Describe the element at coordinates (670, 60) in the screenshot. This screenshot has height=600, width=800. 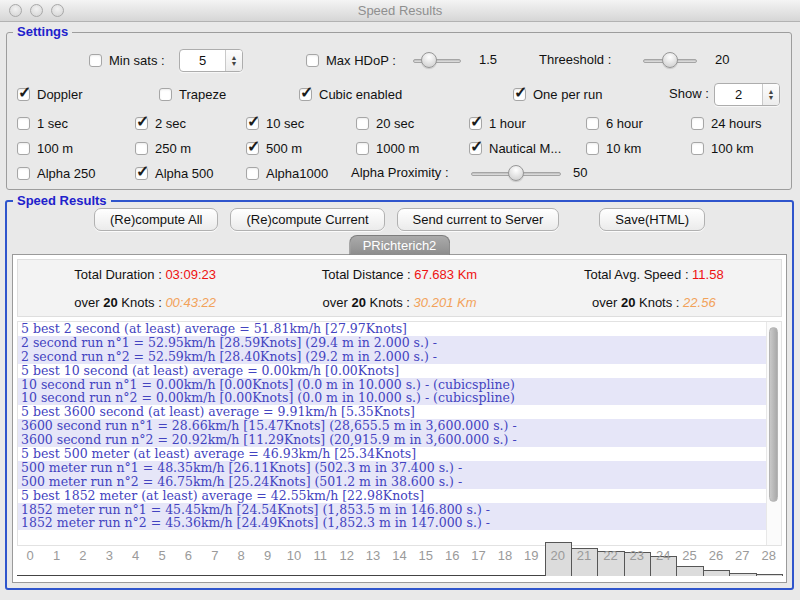
I see `threshold-slider` at that location.